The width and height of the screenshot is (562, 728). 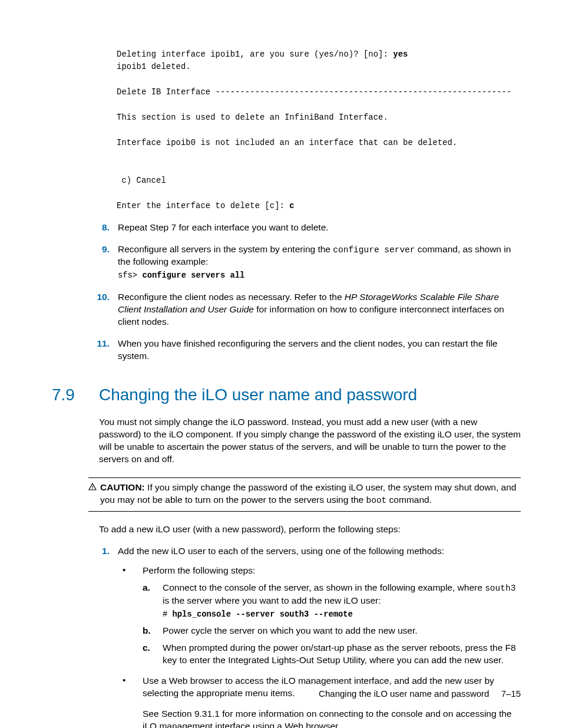 I want to click on substep-body: Power cycle the server on which you want…, so click(x=342, y=631).